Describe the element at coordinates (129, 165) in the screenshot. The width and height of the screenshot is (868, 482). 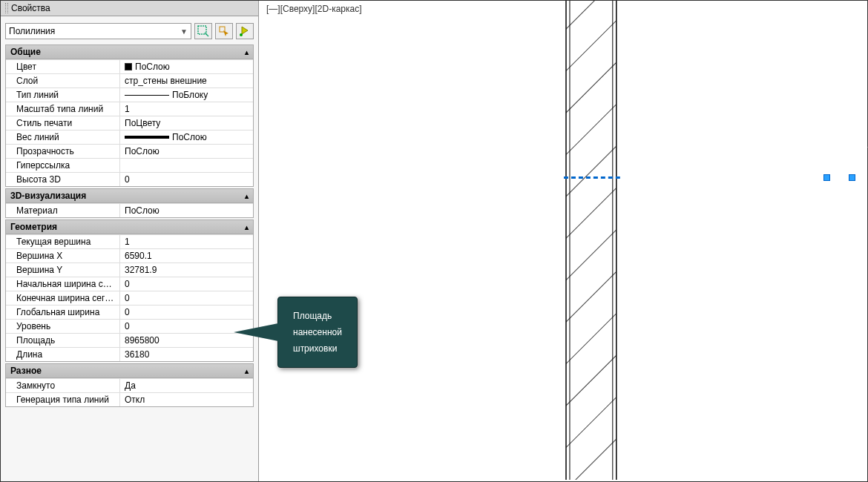
I see `prop-row-hyperlink: Гиперссылка` at that location.